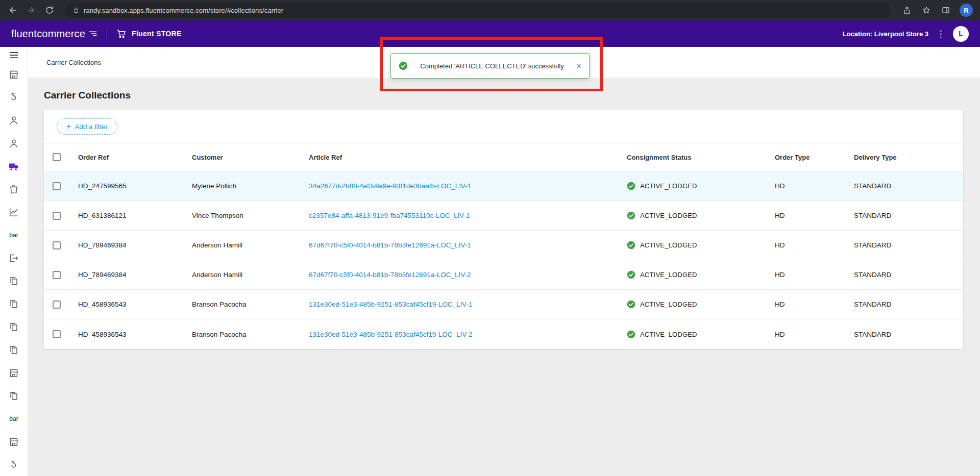 The width and height of the screenshot is (980, 476). What do you see at coordinates (886, 34) in the screenshot?
I see `location-label: Location: Liverpool Store 3` at bounding box center [886, 34].